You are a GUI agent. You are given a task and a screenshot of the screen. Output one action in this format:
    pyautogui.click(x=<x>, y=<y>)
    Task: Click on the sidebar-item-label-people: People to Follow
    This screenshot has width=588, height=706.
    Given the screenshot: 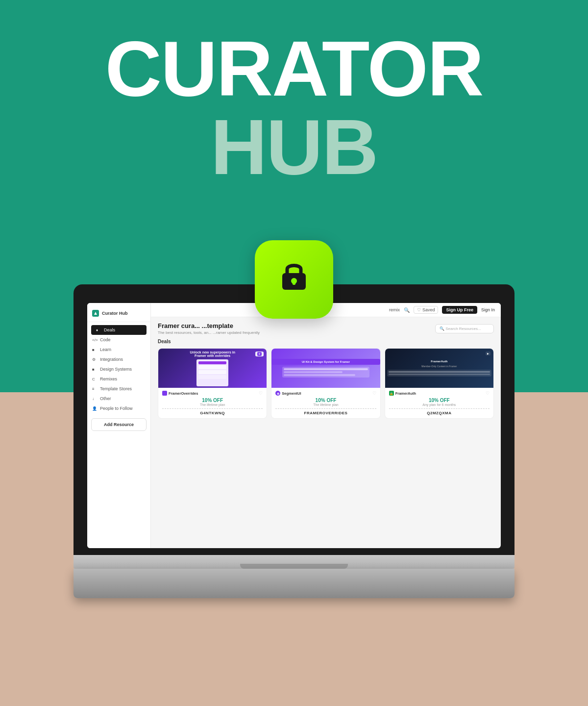 What is the action you would take?
    pyautogui.click(x=117, y=408)
    